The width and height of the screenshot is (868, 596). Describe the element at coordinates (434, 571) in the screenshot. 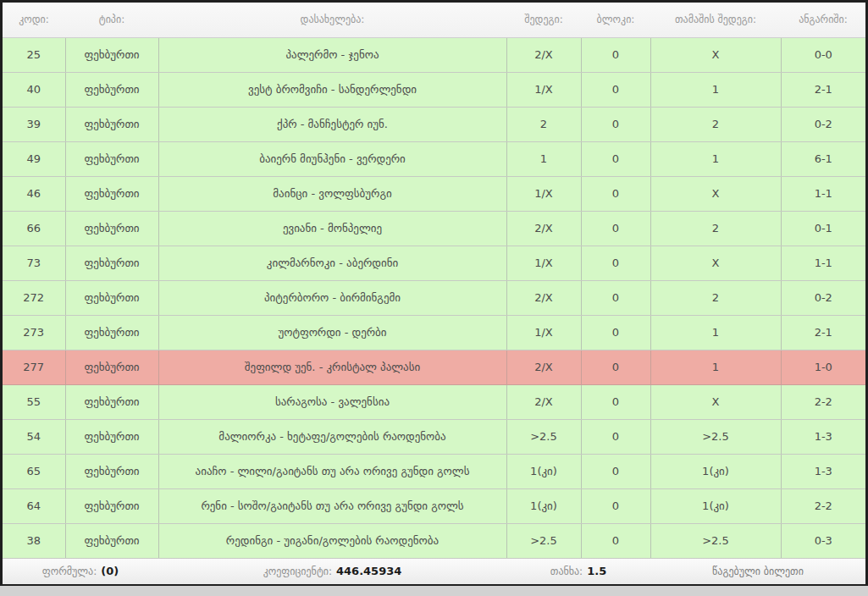

I see `ticket-summary-bar: ფორმულა: (0) კოეფიციენტი: 446.45934 თანხ…` at that location.